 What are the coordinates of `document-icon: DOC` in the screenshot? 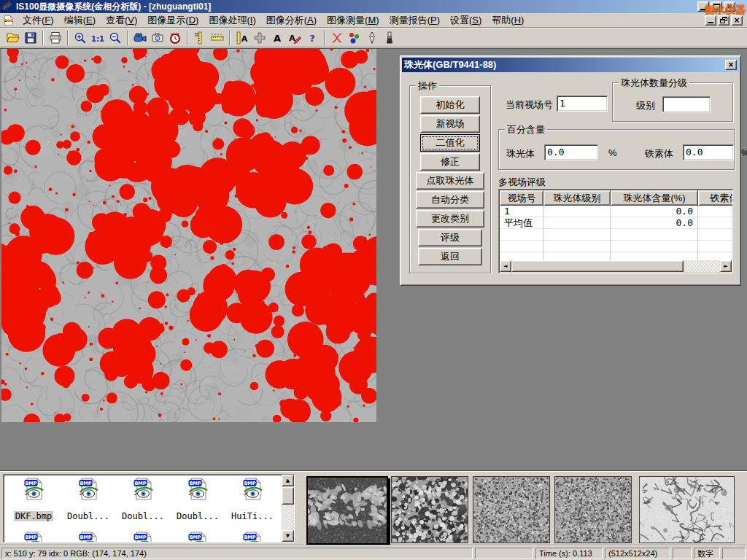 It's located at (9, 20).